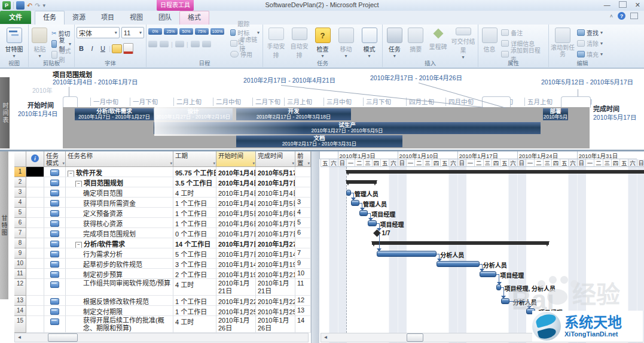 The height and width of the screenshot is (343, 644). I want to click on row-number-cell: 1, so click(20, 172).